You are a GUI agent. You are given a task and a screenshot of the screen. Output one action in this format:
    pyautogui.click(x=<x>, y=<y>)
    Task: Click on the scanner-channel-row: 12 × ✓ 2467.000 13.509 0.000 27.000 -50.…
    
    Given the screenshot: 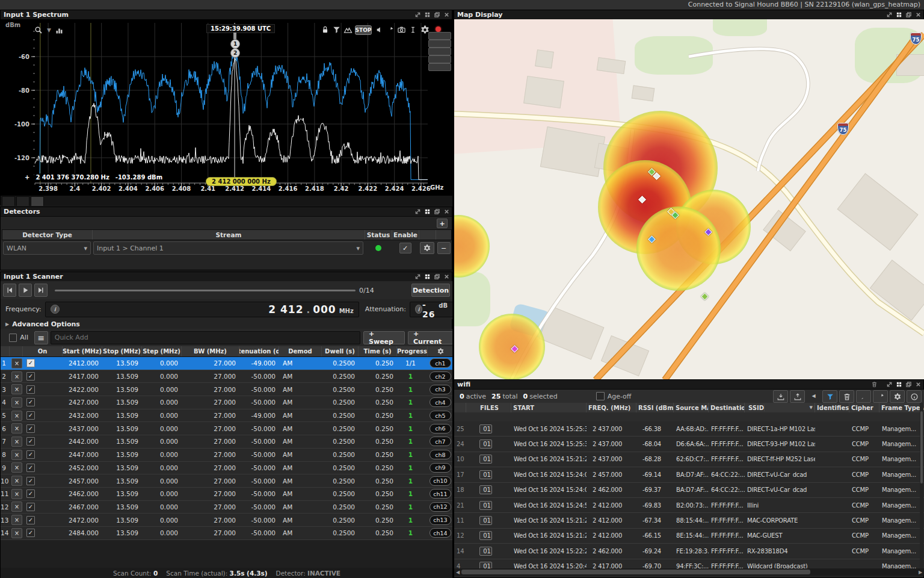 What is the action you would take?
    pyautogui.click(x=227, y=508)
    